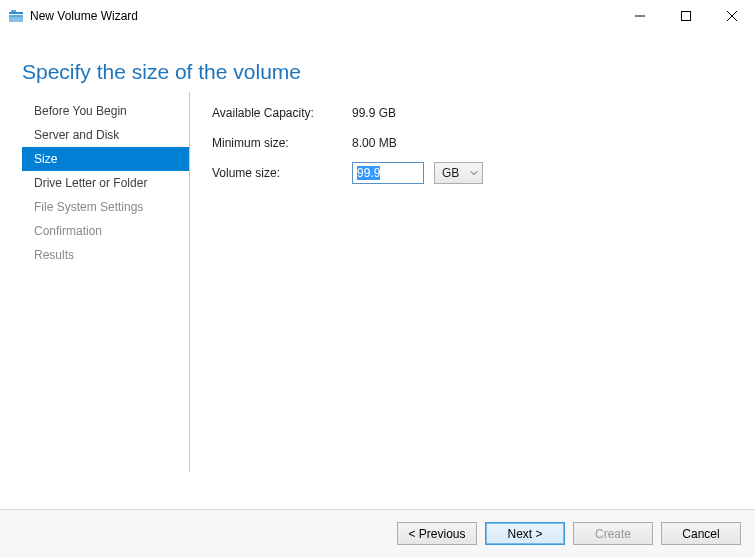 Image resolution: width=755 pixels, height=557 pixels. What do you see at coordinates (282, 113) in the screenshot?
I see `label-available-capacity: Available Capacity:` at bounding box center [282, 113].